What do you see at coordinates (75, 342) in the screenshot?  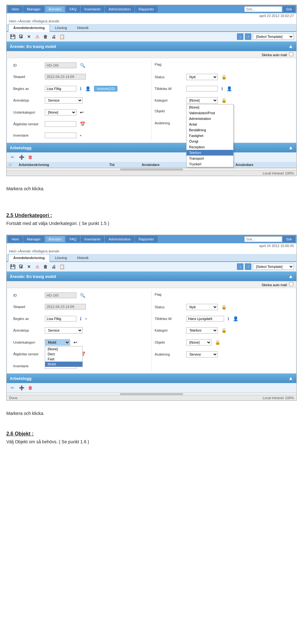 I see `undo2-small-icon: ↩` at bounding box center [75, 342].